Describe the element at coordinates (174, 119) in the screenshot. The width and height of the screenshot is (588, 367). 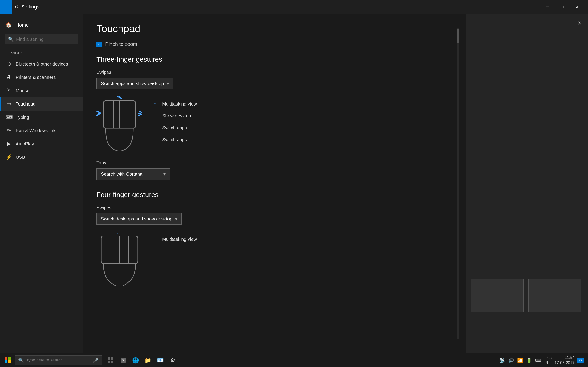
I see `three-finger-info: ↑ Multitasking view ↓ Show desktop ← Swi…` at that location.